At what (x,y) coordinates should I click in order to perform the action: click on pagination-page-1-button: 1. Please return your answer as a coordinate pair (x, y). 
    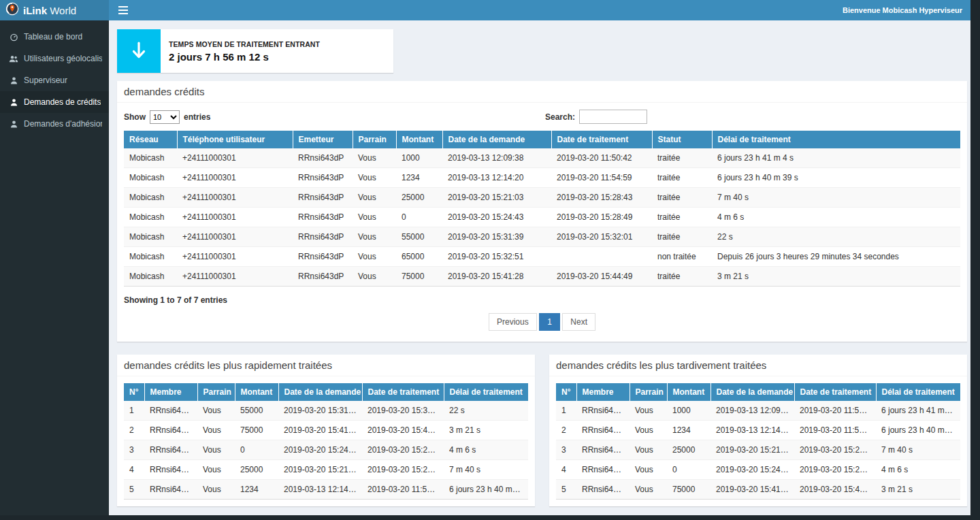
    Looking at the image, I should click on (550, 322).